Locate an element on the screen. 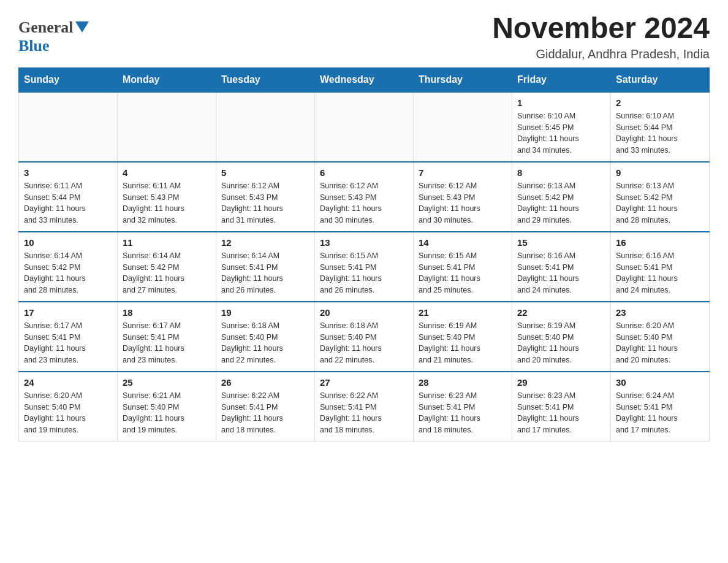 This screenshot has height=563, width=728. logo-general-text: General is located at coordinates (46, 28).